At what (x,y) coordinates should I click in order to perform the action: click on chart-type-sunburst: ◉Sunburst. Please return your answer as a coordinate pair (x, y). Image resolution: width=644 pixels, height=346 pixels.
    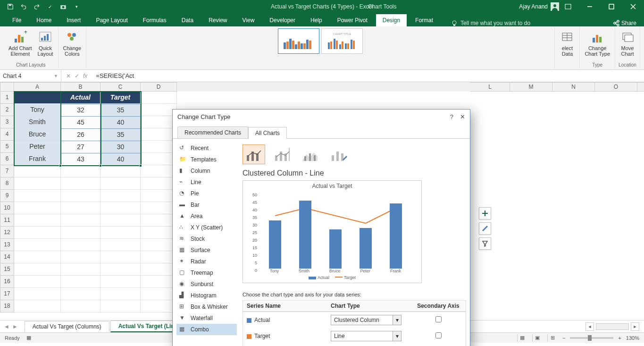
    Looking at the image, I should click on (207, 284).